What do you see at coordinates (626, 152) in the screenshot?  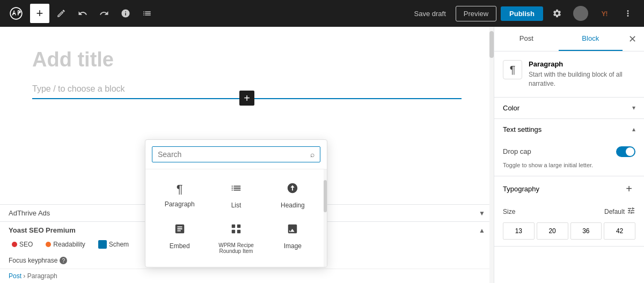 I see `drop-cap-toggle` at bounding box center [626, 152].